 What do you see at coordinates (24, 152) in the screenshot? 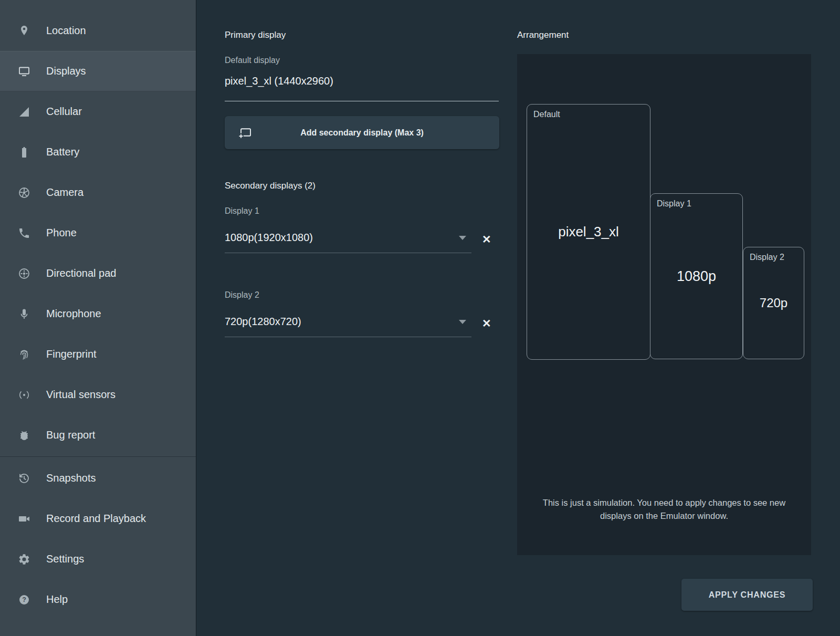
I see `battery-icon` at bounding box center [24, 152].